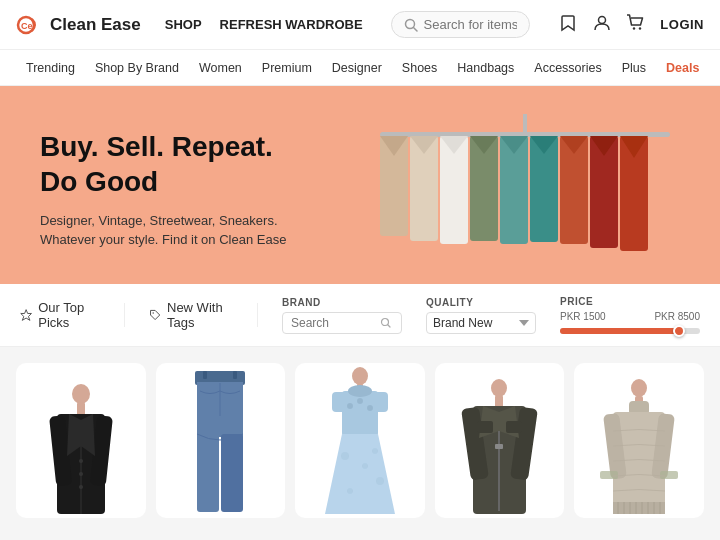 Image resolution: width=720 pixels, height=540 pixels. Describe the element at coordinates (26, 315) in the screenshot. I see `star-icon` at that location.